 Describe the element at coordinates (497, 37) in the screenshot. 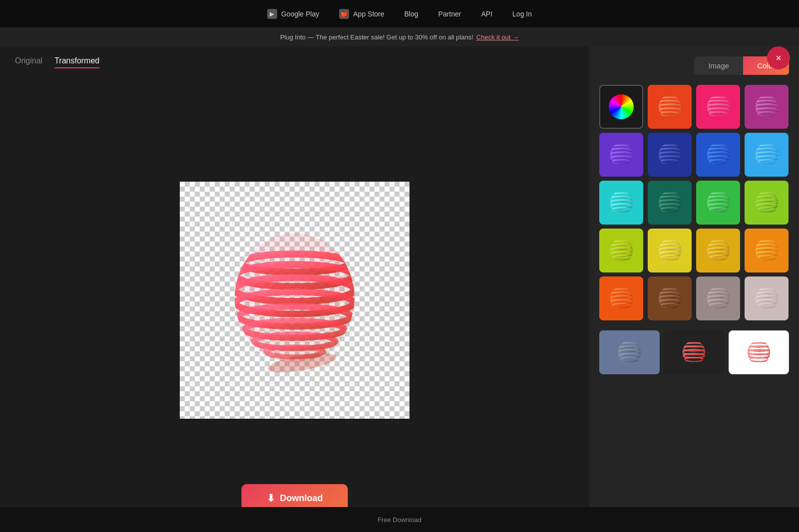

I see `promo-link: Check it out →` at that location.